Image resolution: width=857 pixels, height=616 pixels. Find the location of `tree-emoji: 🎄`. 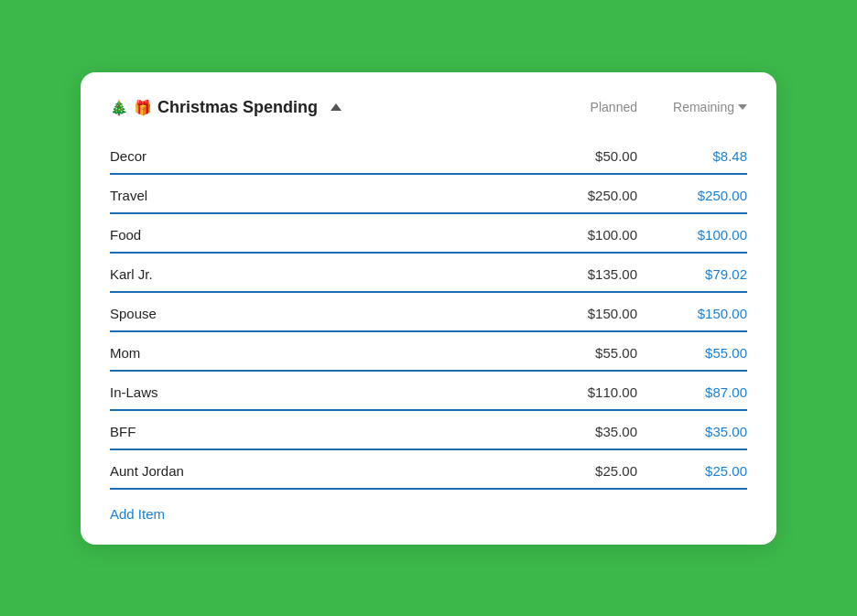

tree-emoji: 🎄 is located at coordinates (119, 108).